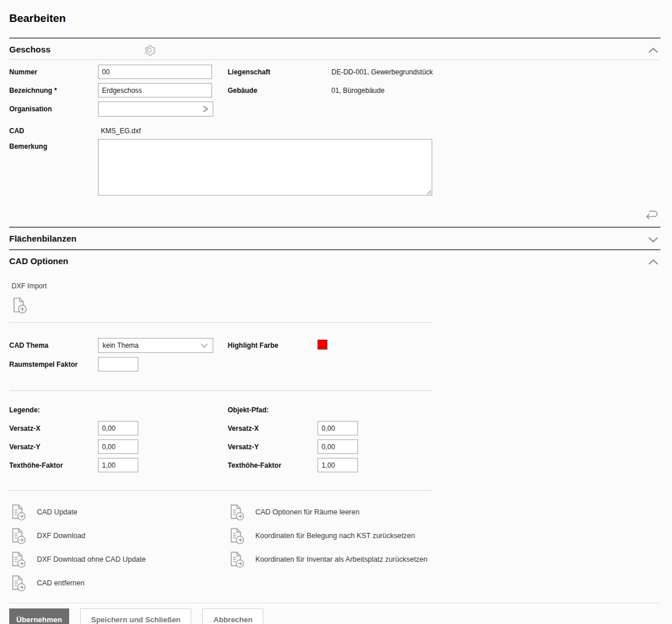 Image resolution: width=672 pixels, height=624 pixels. Describe the element at coordinates (155, 90) in the screenshot. I see `bezeichnung-input` at that location.